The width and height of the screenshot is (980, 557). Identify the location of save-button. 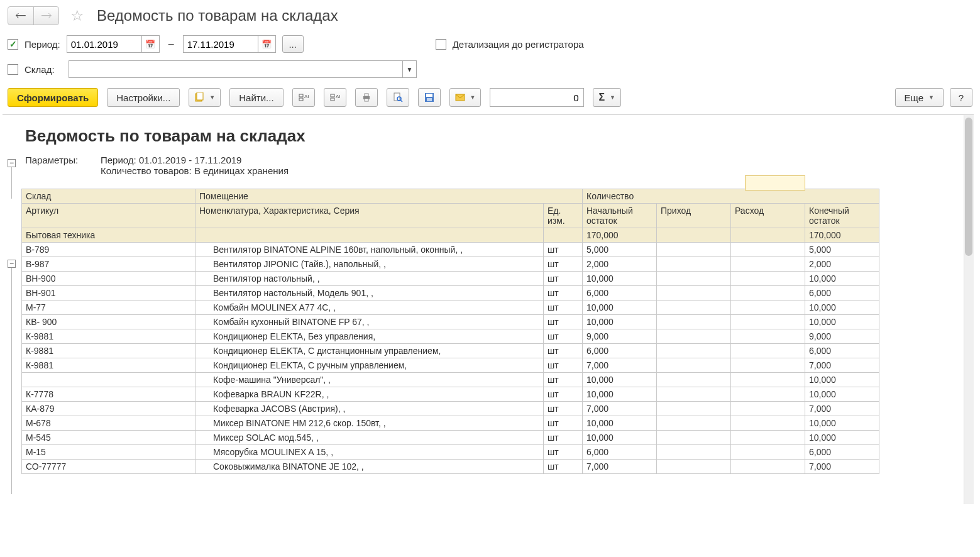
(429, 97).